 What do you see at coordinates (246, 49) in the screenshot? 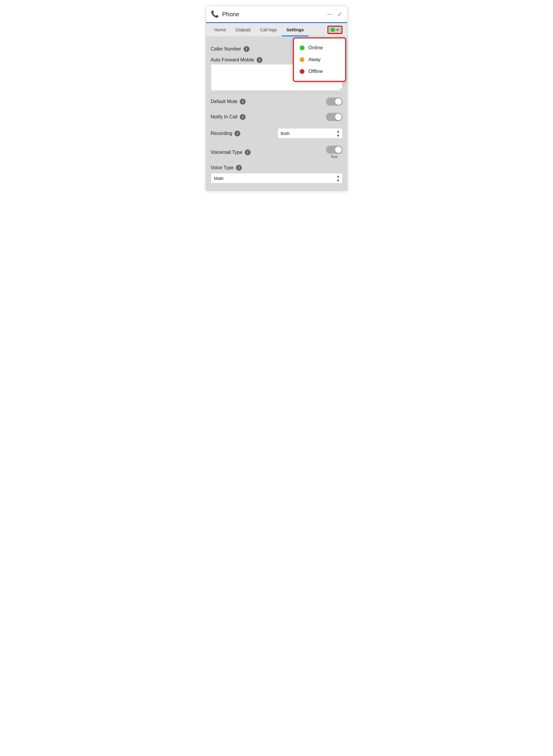
I see `caller-number-info-icon: i` at bounding box center [246, 49].